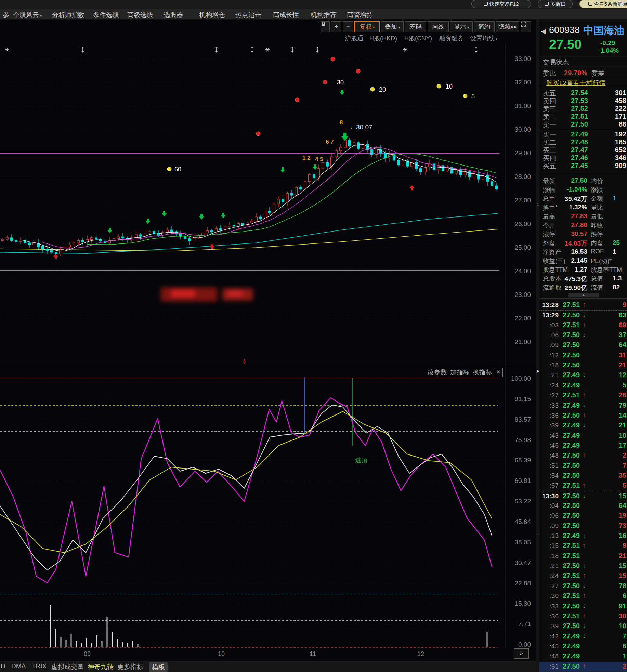 The height and width of the screenshot is (672, 627). What do you see at coordinates (354, 38) in the screenshot?
I see `market-tab-沪股通: 沪股通` at bounding box center [354, 38].